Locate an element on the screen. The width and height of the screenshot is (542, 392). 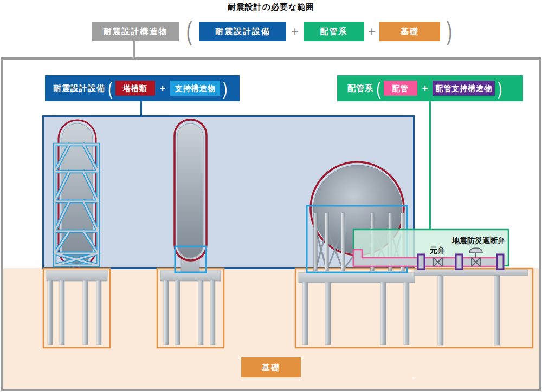
connector-gray is located at coordinates (134, 50).